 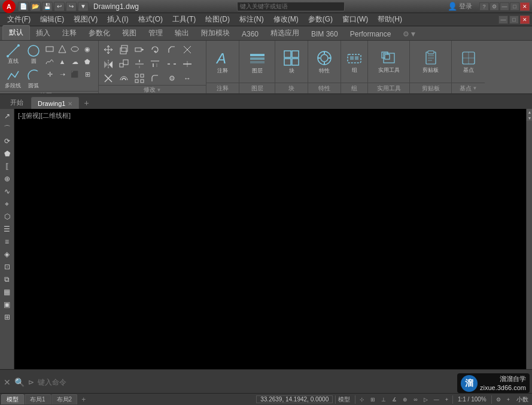 What do you see at coordinates (285, 34) in the screenshot?
I see `tab-featured: 精选应用` at bounding box center [285, 34].